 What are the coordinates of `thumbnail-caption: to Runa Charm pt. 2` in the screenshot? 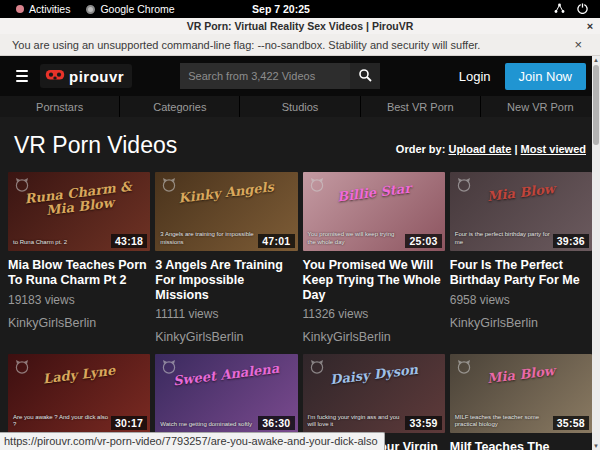 It's located at (40, 243).